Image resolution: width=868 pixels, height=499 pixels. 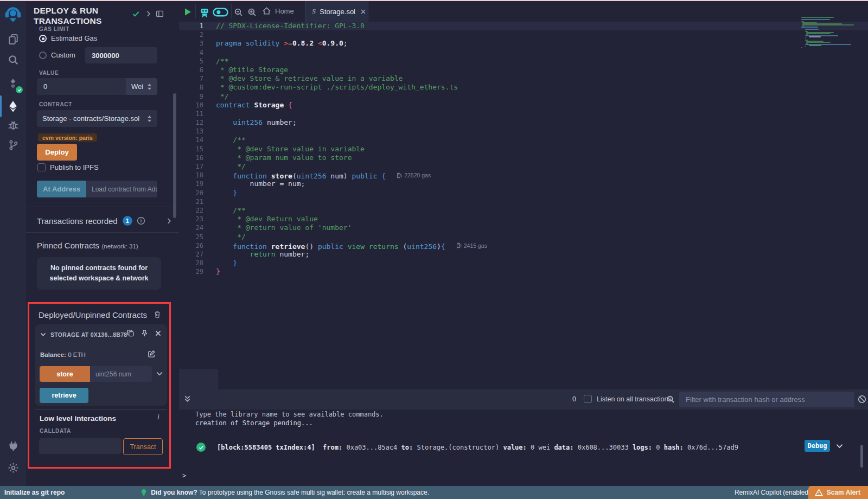 I want to click on debug-button: Debug, so click(x=817, y=446).